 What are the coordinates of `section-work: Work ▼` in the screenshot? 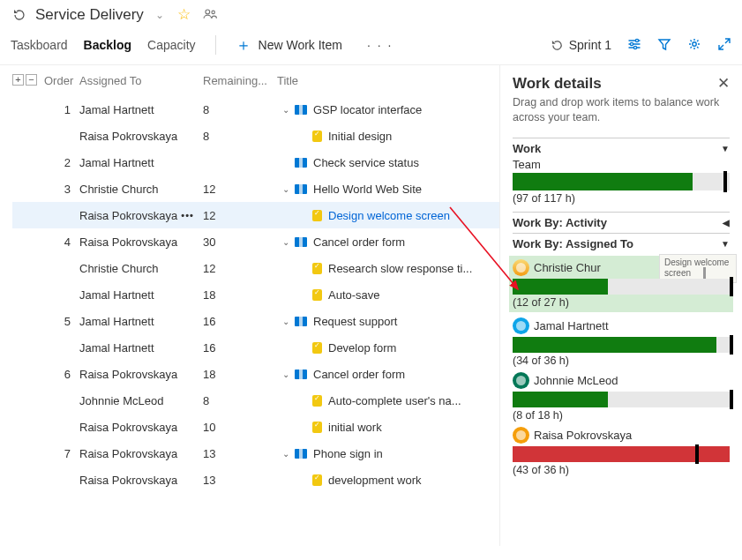 It's located at (621, 146).